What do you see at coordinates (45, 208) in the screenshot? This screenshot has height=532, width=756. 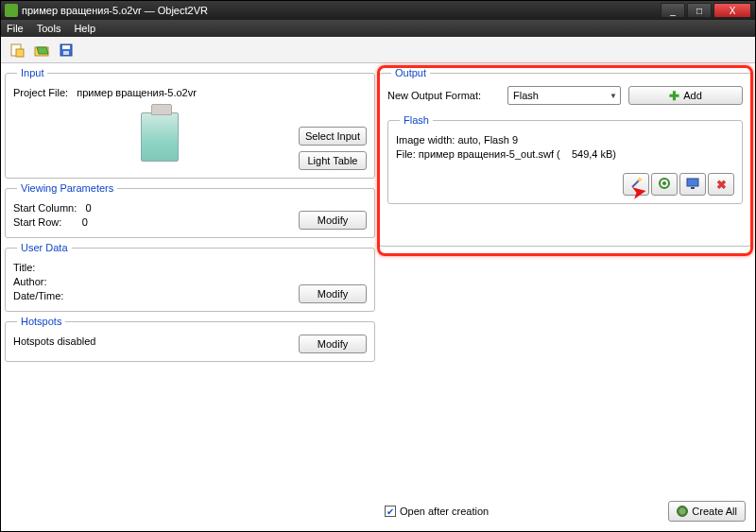 I see `start-column-label: Start Column:` at bounding box center [45, 208].